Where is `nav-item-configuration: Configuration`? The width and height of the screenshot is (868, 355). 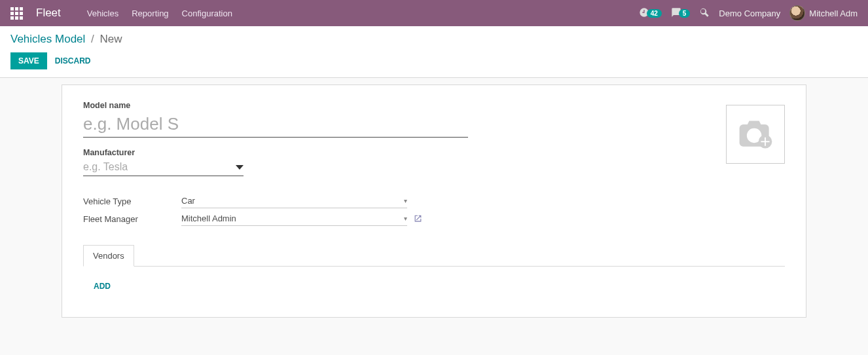 nav-item-configuration: Configuration is located at coordinates (207, 13).